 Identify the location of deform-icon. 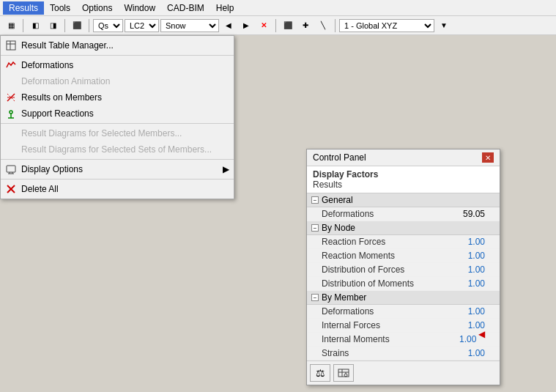
(11, 65).